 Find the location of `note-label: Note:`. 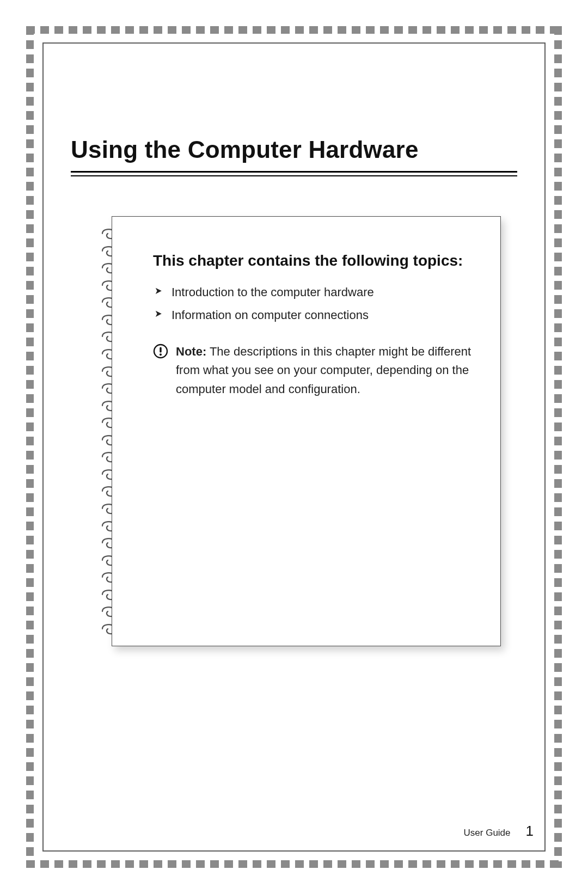

note-label: Note: is located at coordinates (191, 352).